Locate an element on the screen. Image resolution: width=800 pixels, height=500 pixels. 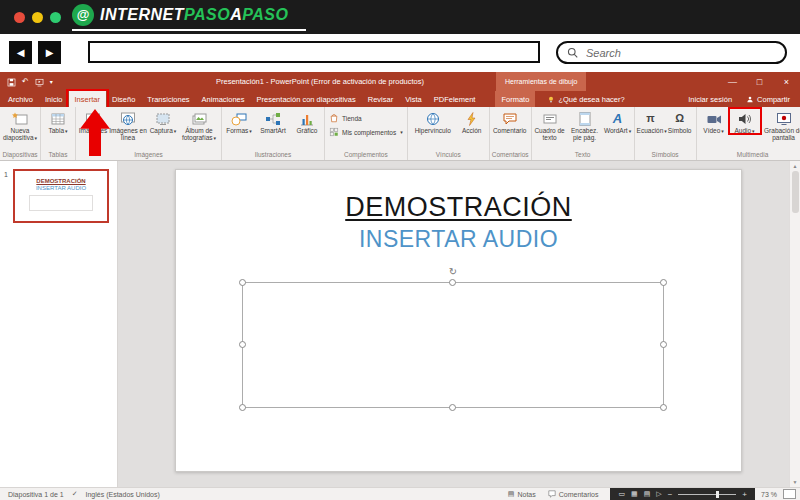
zoom-out-icon: − is located at coordinates (670, 494).